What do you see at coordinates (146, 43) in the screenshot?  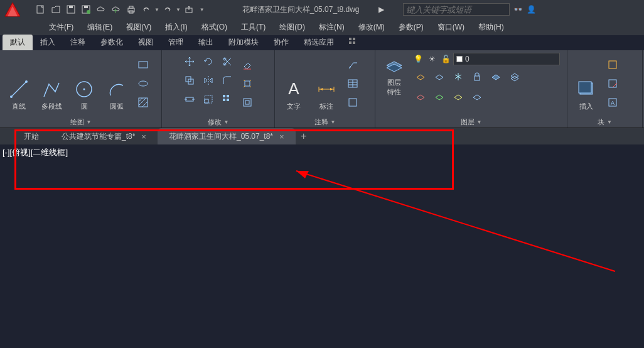 I see `ribbon-tab-view: 视图` at bounding box center [146, 43].